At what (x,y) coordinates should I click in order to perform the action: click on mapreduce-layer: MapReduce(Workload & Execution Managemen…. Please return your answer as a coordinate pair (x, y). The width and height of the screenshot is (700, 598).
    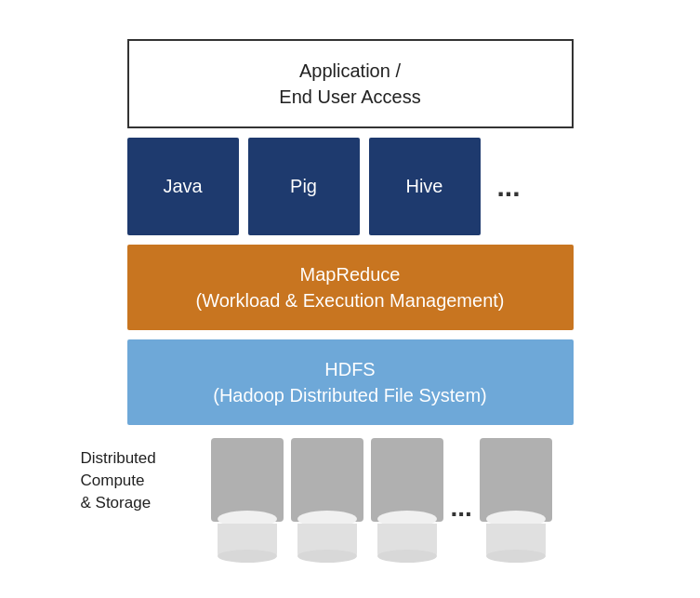
    Looking at the image, I should click on (350, 287).